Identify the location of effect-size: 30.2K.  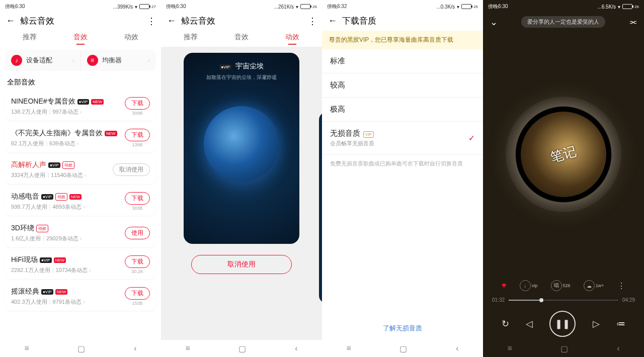
(137, 272).